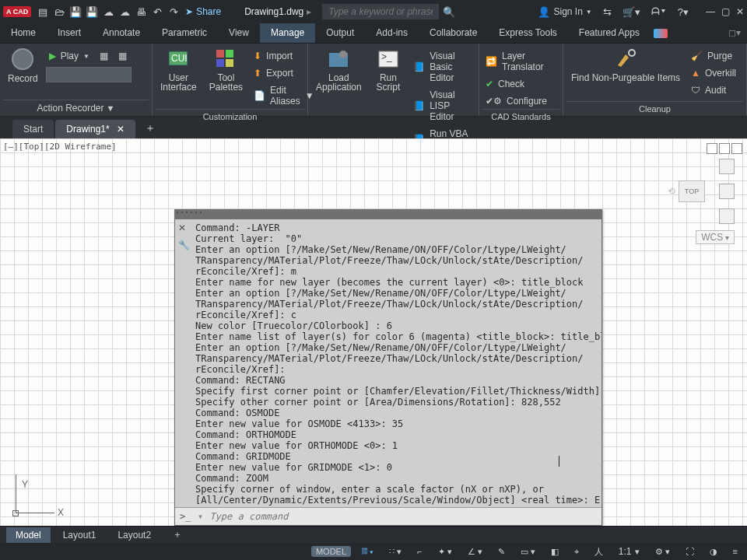 The width and height of the screenshot is (747, 560). I want to click on status-scale: 1:1 ▾, so click(629, 551).